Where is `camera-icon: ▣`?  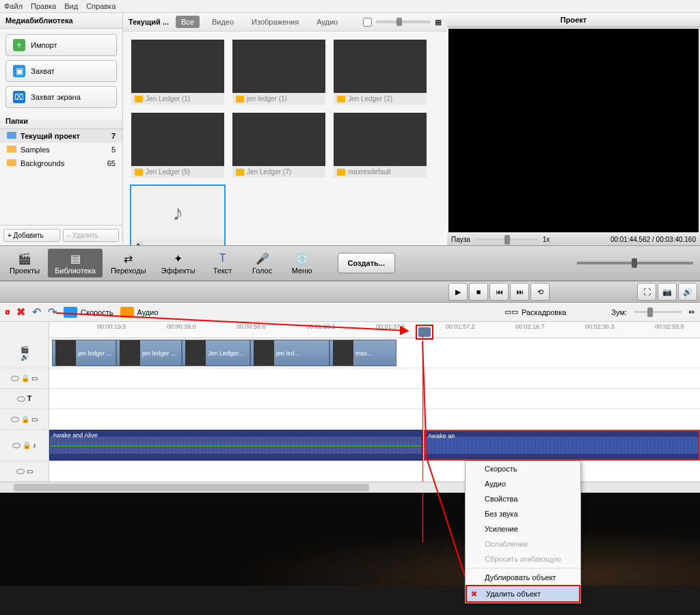
camera-icon: ▣ is located at coordinates (19, 71).